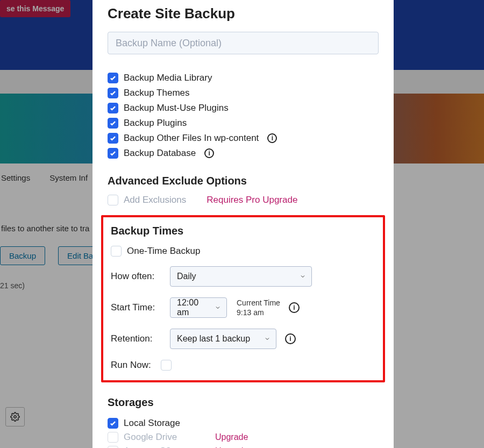  Describe the element at coordinates (243, 402) in the screenshot. I see `storages-title: Storages` at that location.